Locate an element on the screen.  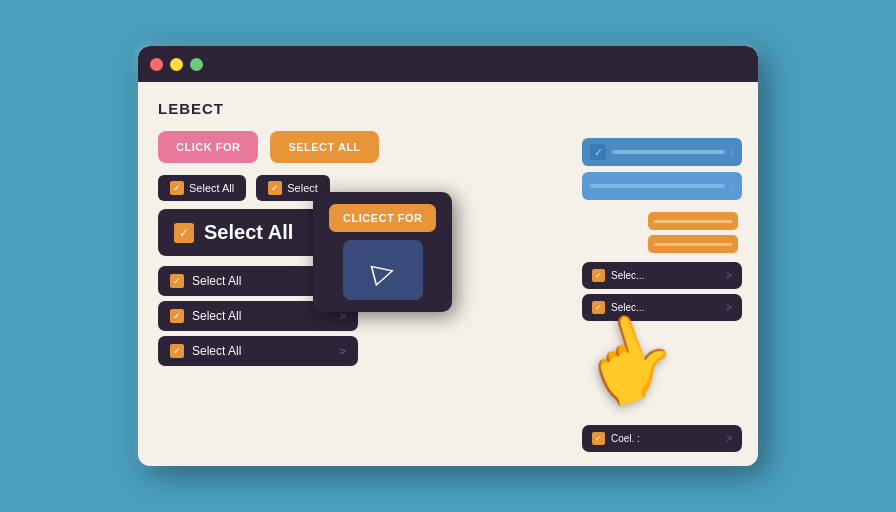
titlebar is located at coordinates (448, 64).